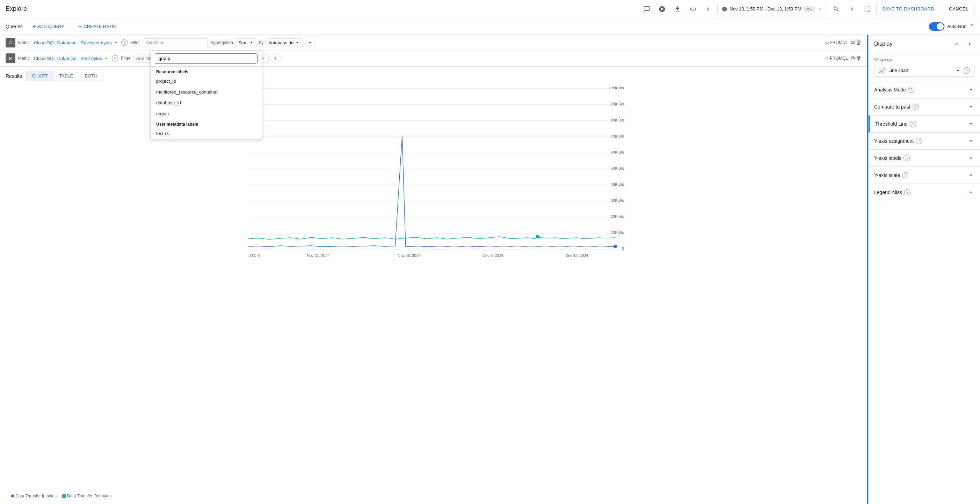 This screenshot has height=504, width=980. I want to click on filter-label-b: Filter, so click(126, 59).